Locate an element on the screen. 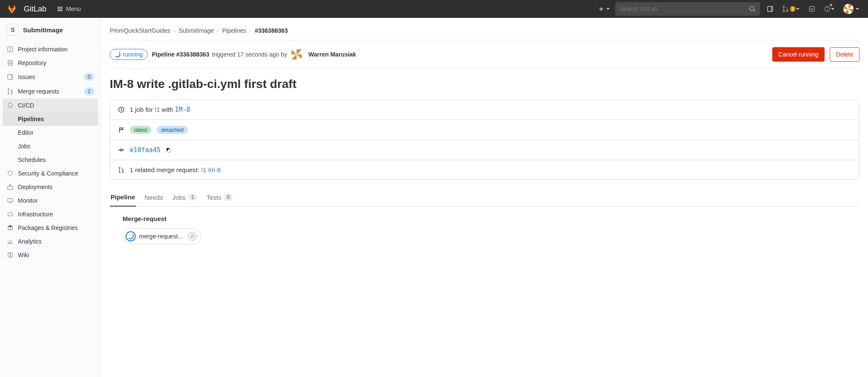  latest-badge: latest is located at coordinates (140, 130).